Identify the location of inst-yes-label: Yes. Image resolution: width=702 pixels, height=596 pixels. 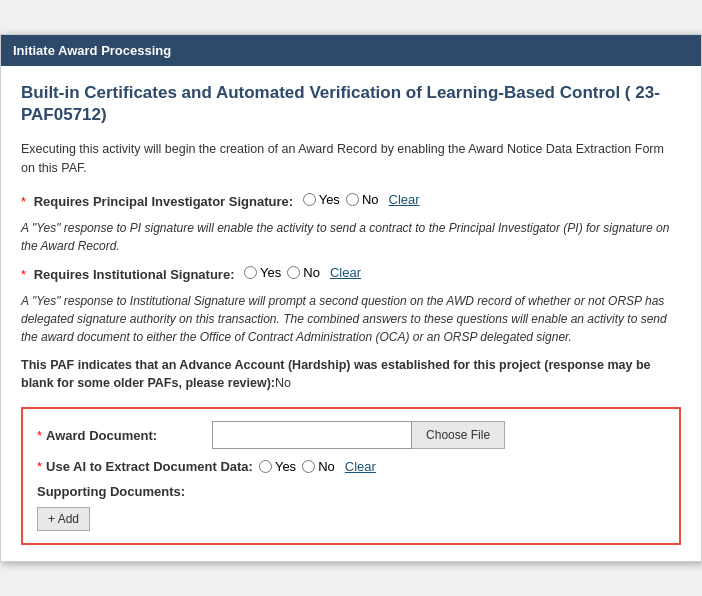
(270, 272).